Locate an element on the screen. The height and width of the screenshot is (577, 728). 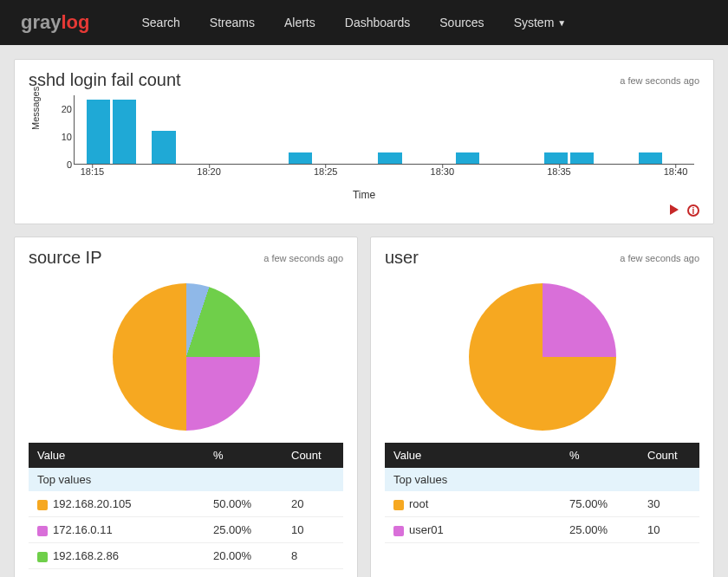
brand-text-right: log is located at coordinates (75, 23).